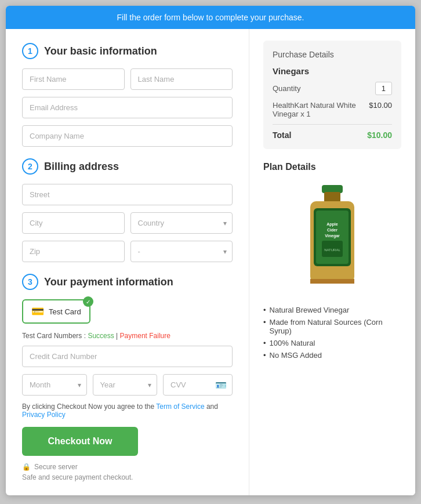 This screenshot has height=504, width=421. I want to click on credit-card-row, so click(128, 356).